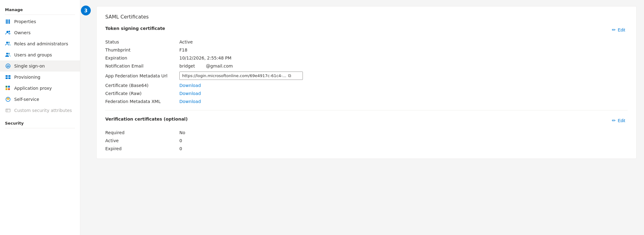 The width and height of the screenshot is (644, 235). What do you see at coordinates (619, 121) in the screenshot?
I see `verification-edit-button: ✏ Edit` at bounding box center [619, 121].